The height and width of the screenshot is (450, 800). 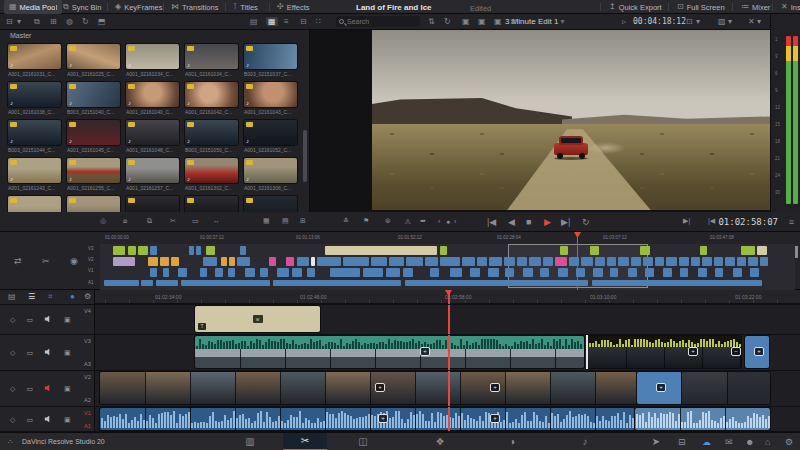 What do you see at coordinates (512, 222) in the screenshot?
I see `step-back-icon: ◀` at bounding box center [512, 222].